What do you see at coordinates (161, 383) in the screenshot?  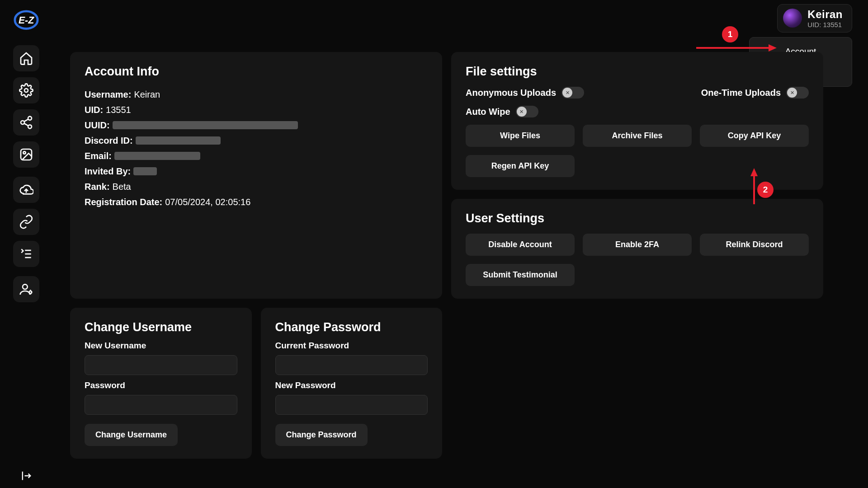 I see `change-username-card: Change Username New Username Password Ch…` at bounding box center [161, 383].